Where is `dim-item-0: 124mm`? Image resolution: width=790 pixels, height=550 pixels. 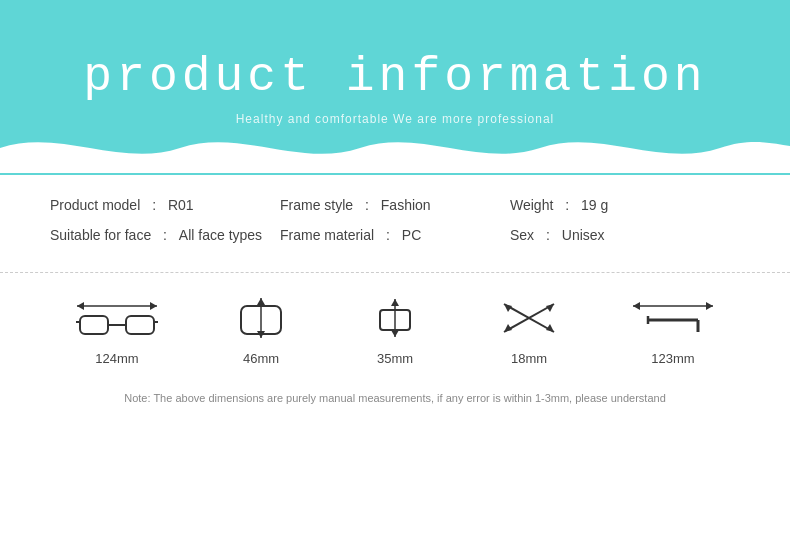 dim-item-0: 124mm is located at coordinates (117, 330).